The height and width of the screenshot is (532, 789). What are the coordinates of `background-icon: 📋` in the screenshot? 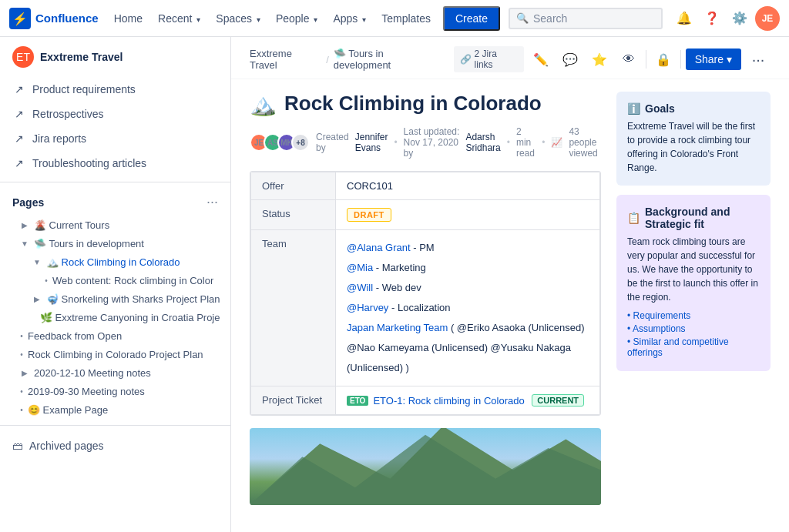 It's located at (633, 218).